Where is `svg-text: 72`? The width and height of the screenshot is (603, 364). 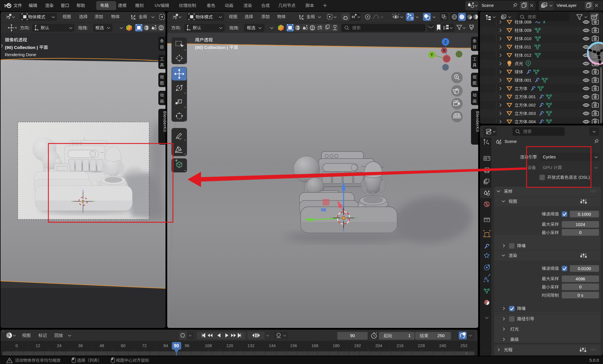 svg-text: 72 is located at coordinates (144, 346).